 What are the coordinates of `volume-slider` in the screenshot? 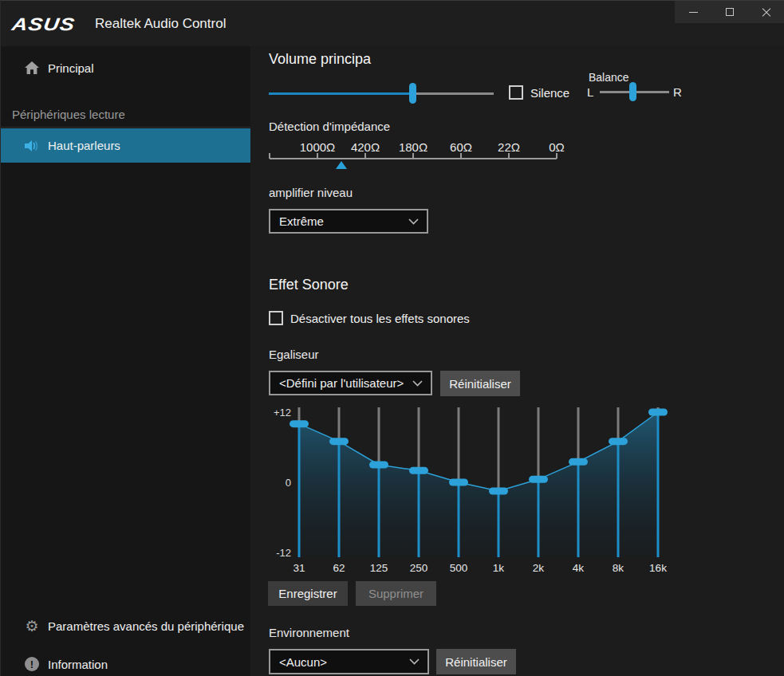 It's located at (381, 93).